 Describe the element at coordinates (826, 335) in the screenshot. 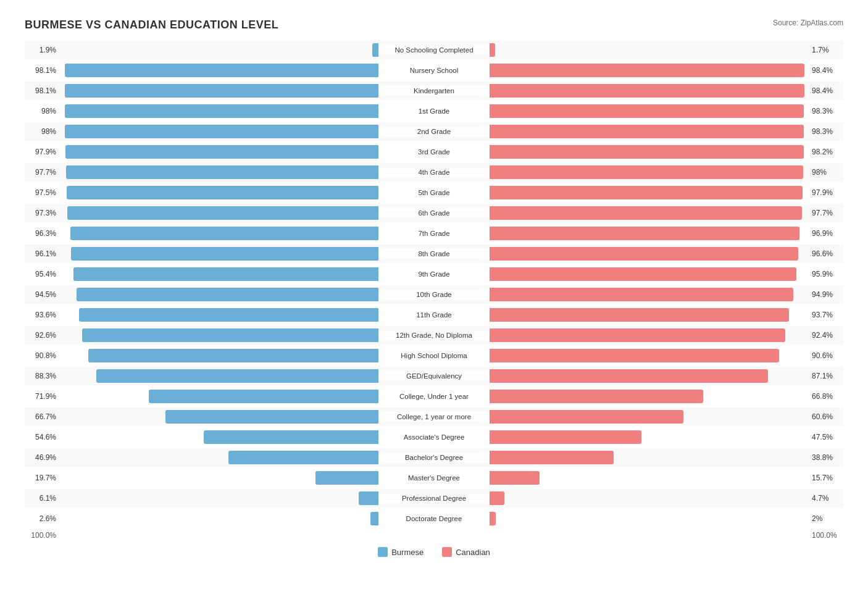

I see `right-value: 92.4%` at that location.